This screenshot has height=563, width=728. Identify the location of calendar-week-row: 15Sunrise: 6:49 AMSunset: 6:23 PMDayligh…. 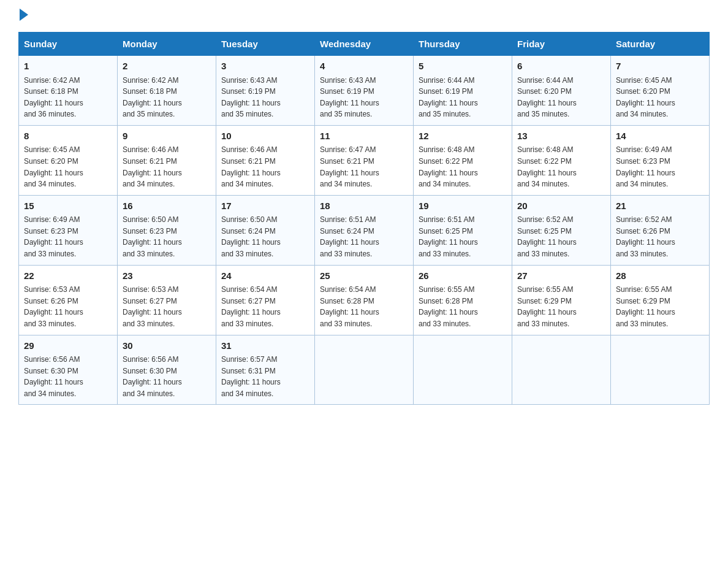
(364, 230).